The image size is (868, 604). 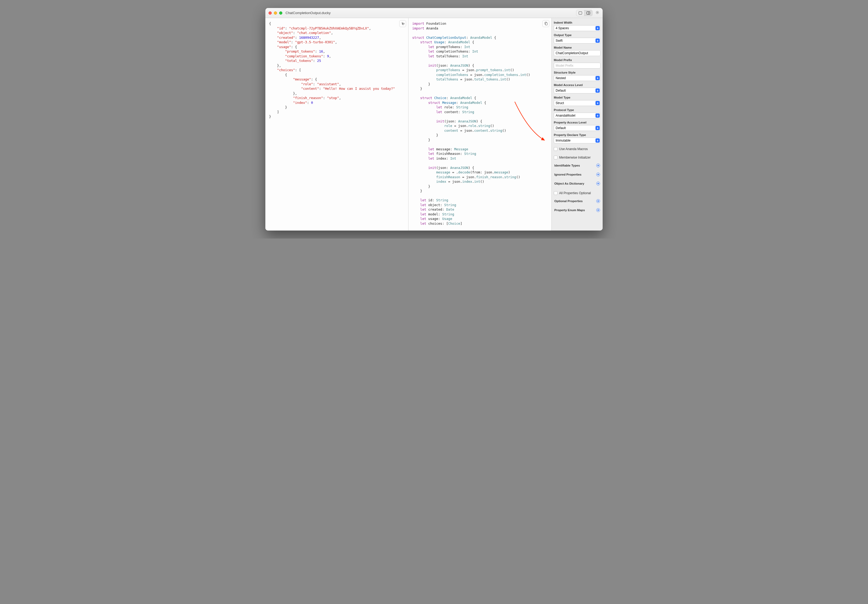 What do you see at coordinates (577, 135) in the screenshot?
I see `property-declare-type-label: Property Declare Type` at bounding box center [577, 135].